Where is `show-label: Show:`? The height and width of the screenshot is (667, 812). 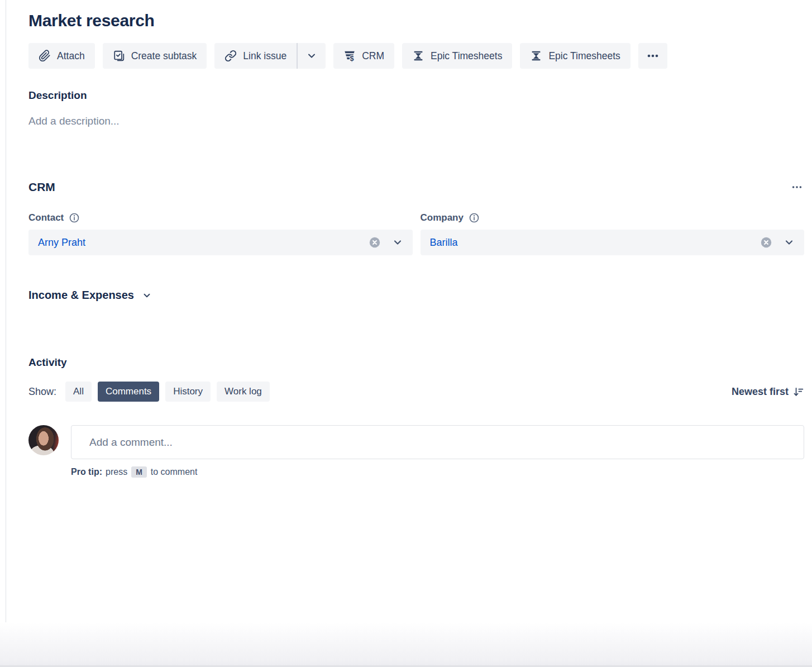
show-label: Show: is located at coordinates (42, 392).